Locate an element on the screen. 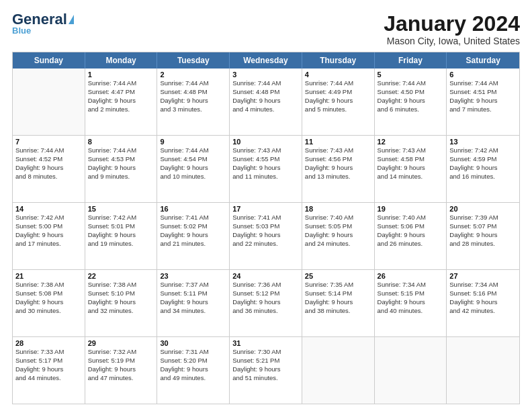 Image resolution: width=532 pixels, height=411 pixels. day-number: 8 is located at coordinates (121, 142).